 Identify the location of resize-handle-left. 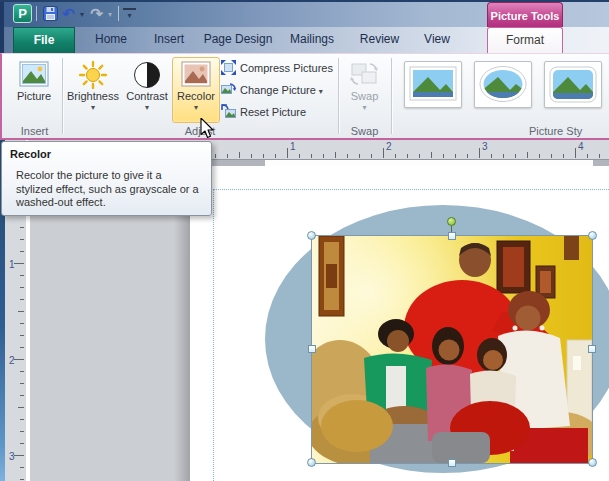
(312, 349).